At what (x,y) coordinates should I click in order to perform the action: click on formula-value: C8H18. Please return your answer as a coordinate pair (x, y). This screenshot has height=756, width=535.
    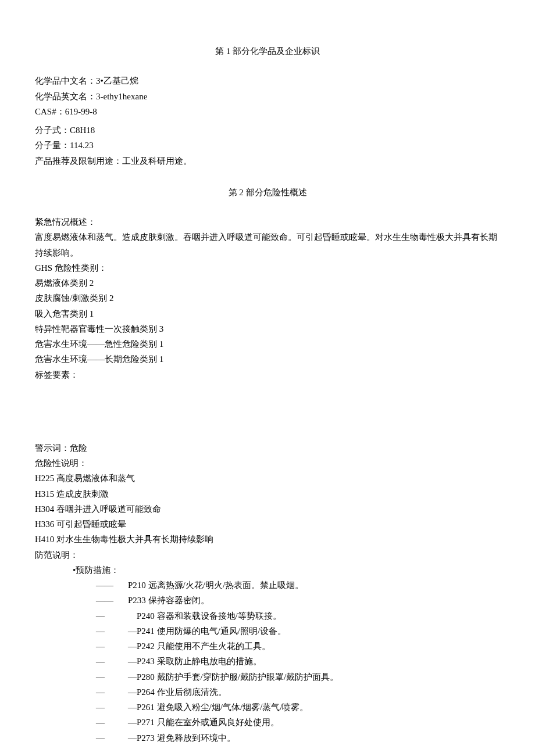
    Looking at the image, I should click on (83, 130).